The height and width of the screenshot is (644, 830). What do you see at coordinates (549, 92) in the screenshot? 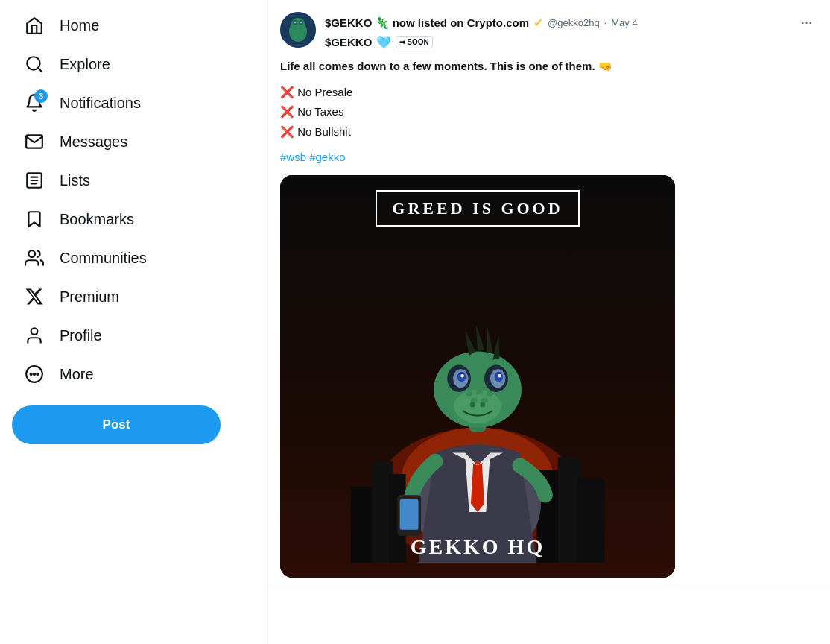
I see `bullet-item-0: ❌ No Presale` at bounding box center [549, 92].